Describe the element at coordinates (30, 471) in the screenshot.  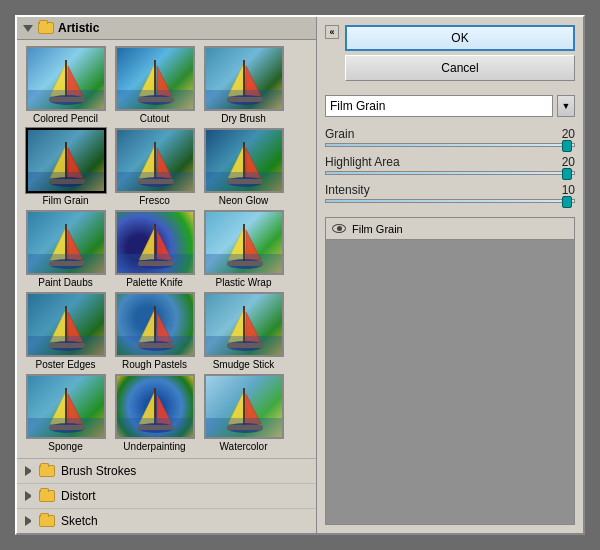
I see `category-arrow-icon-brush-strokes` at that location.